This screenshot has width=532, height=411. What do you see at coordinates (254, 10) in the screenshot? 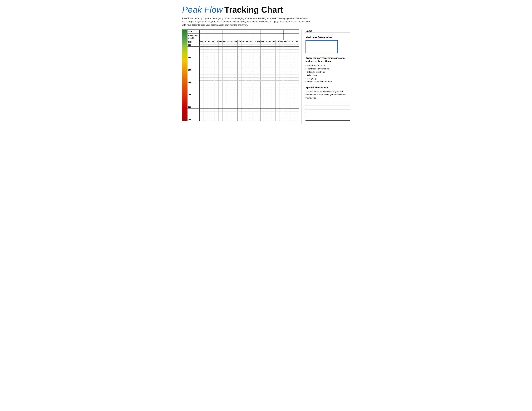
I see `title-bold: Tracking Chart` at bounding box center [254, 10].